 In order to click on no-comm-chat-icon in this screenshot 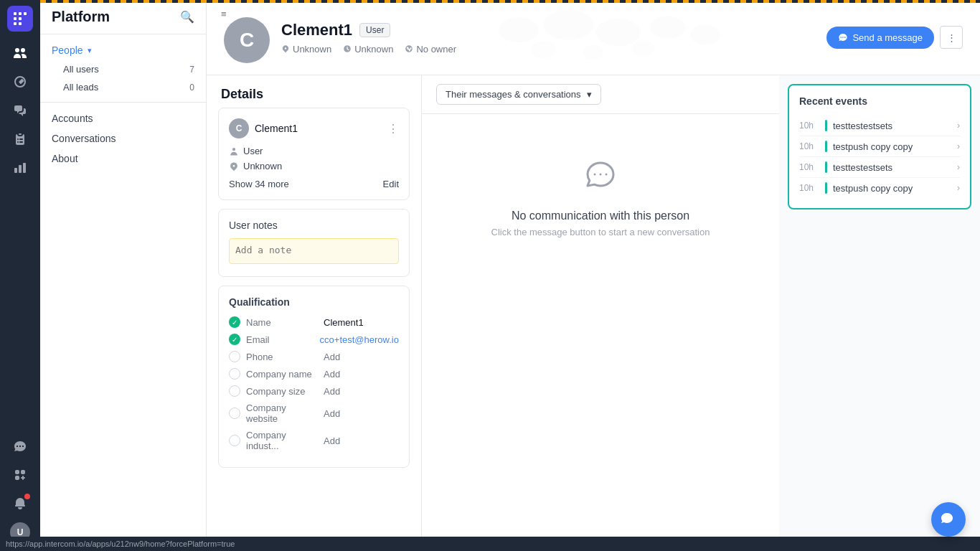, I will do `click(600, 178)`.